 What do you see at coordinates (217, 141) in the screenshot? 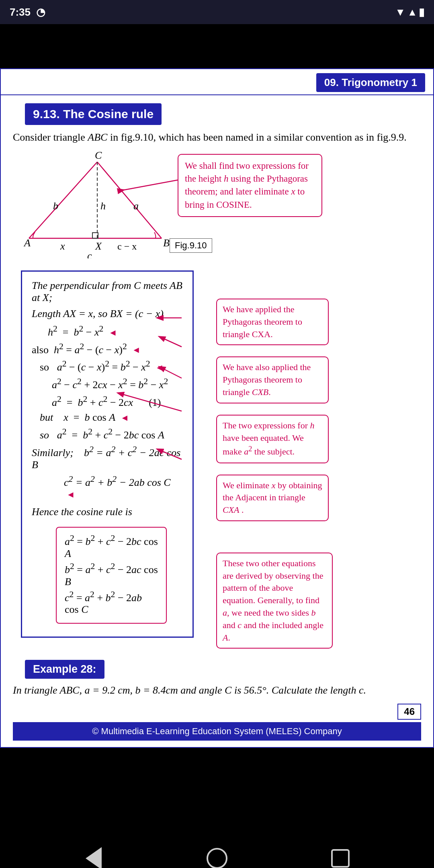
I see `intro-text: Consider triangle ABC in fig.9.10, which…` at bounding box center [217, 141].